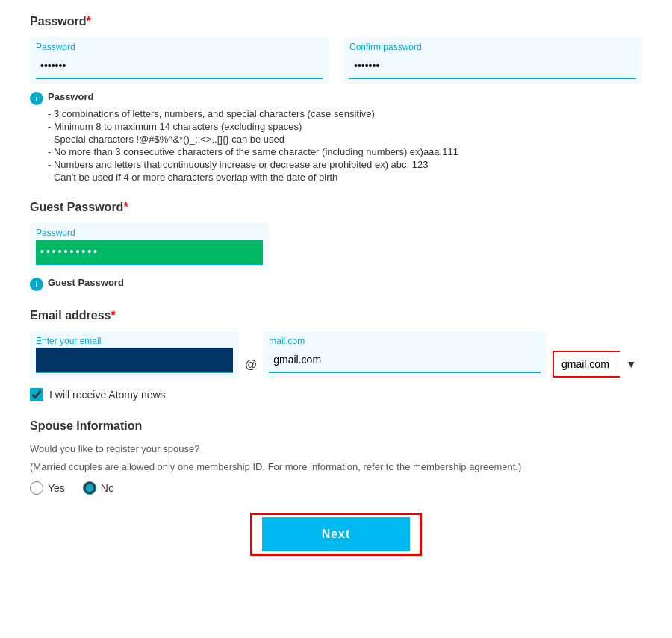  I want to click on confirm-password-field-group: Confirm password, so click(493, 60).